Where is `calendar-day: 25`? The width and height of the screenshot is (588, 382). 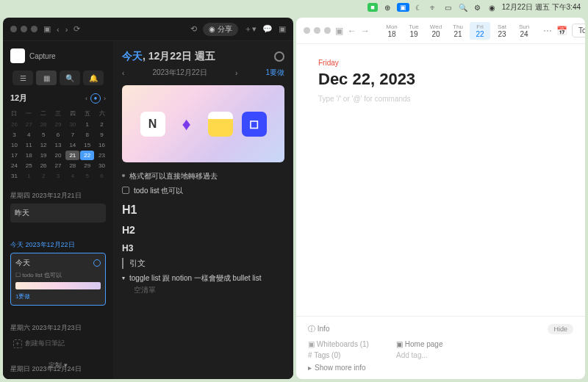 calendar-day: 25 is located at coordinates (29, 166).